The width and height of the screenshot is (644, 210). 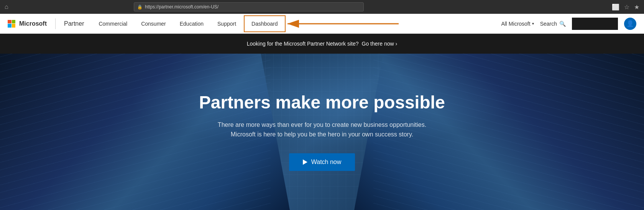 What do you see at coordinates (396, 44) in the screenshot?
I see `notification-link-arrow: ›` at bounding box center [396, 44].